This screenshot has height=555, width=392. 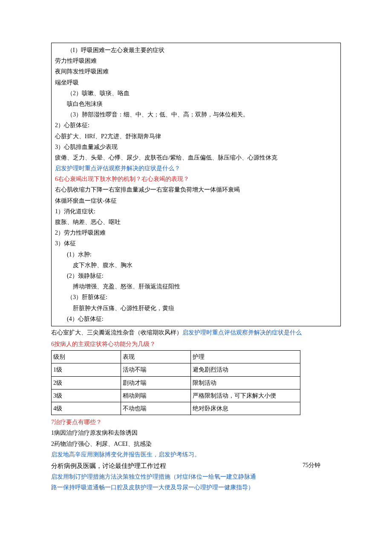 I want to click on case-analysis-head: 分析病例及医嘱，讨论最佳护理工作过程, so click(x=109, y=466).